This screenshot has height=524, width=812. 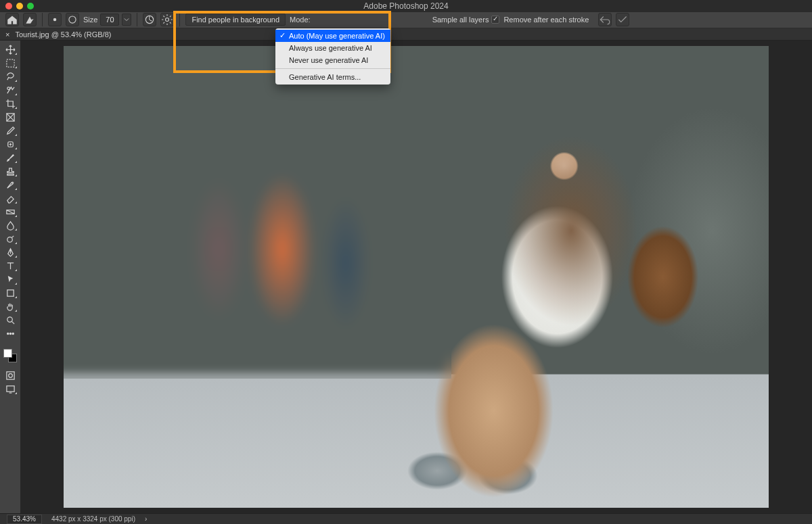 What do you see at coordinates (24, 519) in the screenshot?
I see `zoom-input` at bounding box center [24, 519].